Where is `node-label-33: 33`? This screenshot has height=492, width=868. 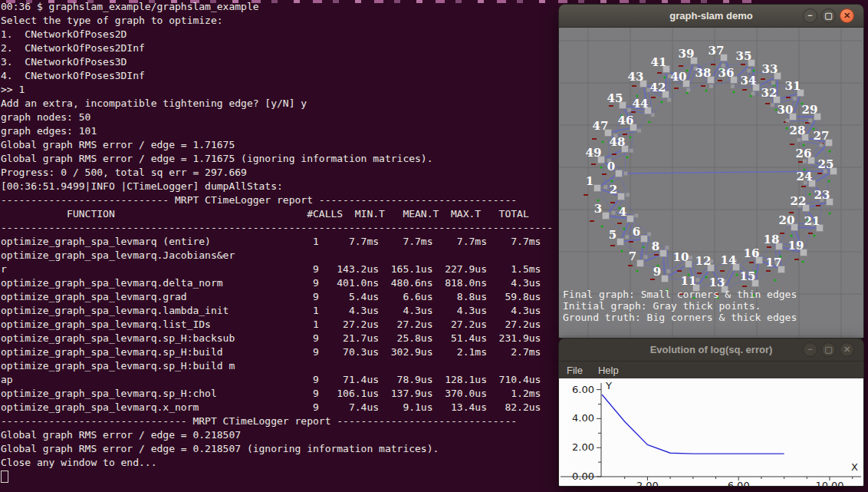
node-label-33: 33 is located at coordinates (770, 69).